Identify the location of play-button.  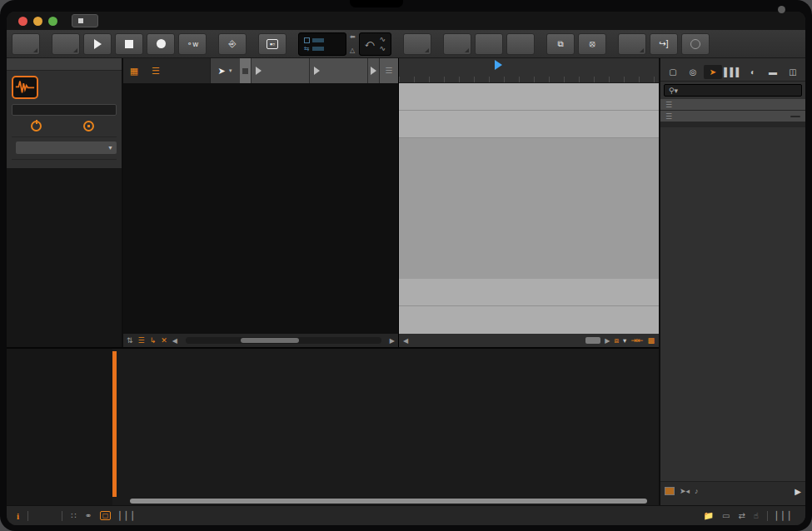
(97, 44).